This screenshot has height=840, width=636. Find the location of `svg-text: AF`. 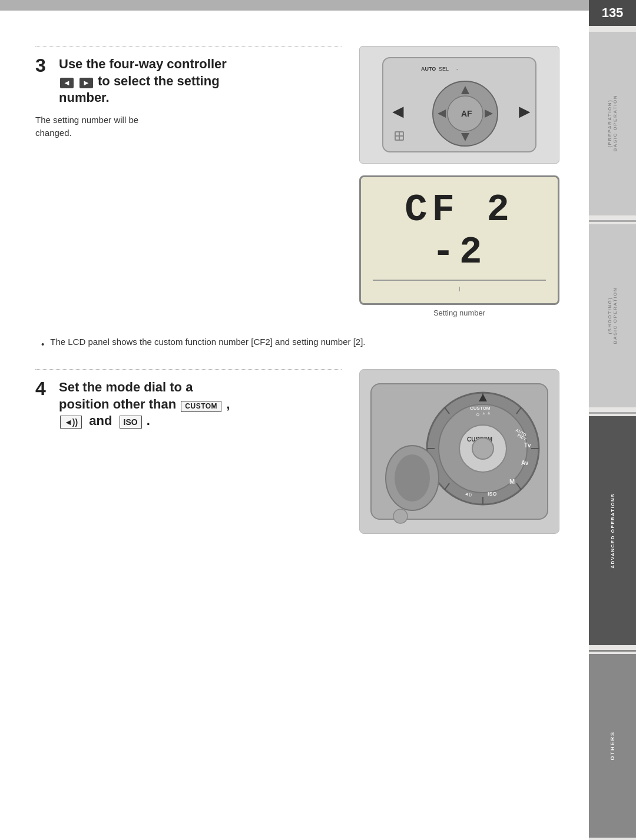

svg-text: AF is located at coordinates (466, 114).